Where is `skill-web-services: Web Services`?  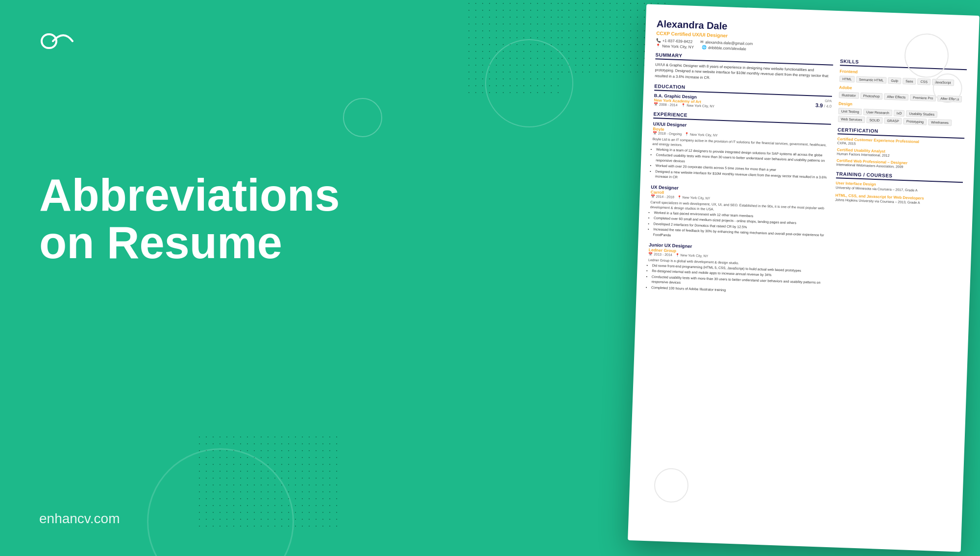
skill-web-services: Web Services is located at coordinates (852, 120).